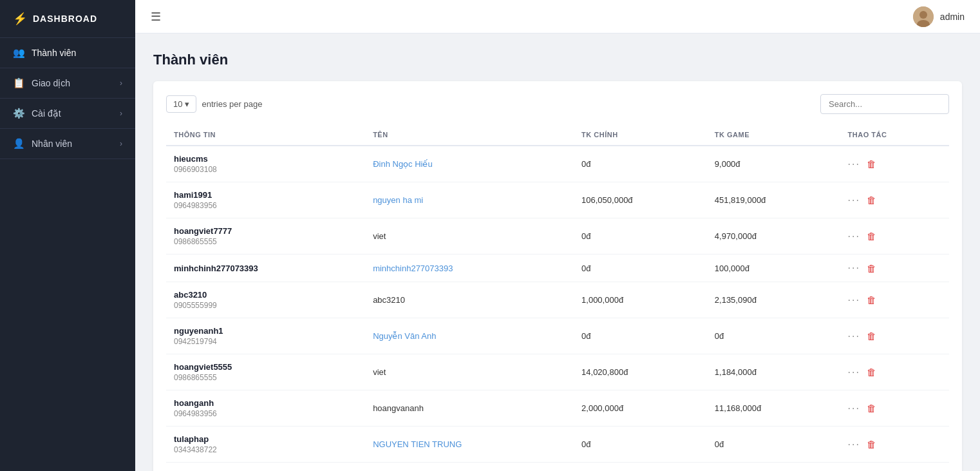 The height and width of the screenshot is (471, 980). I want to click on cell-tk-game: 4,970,000đ, so click(774, 236).